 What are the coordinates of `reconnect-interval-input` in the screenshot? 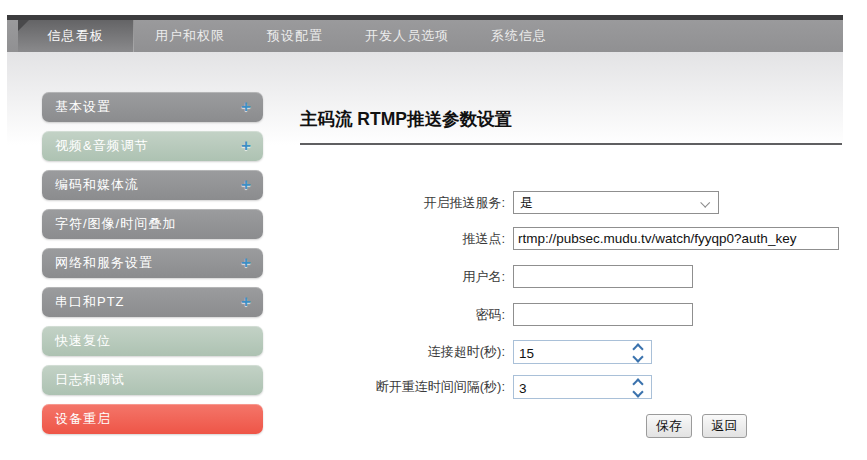 It's located at (572, 388).